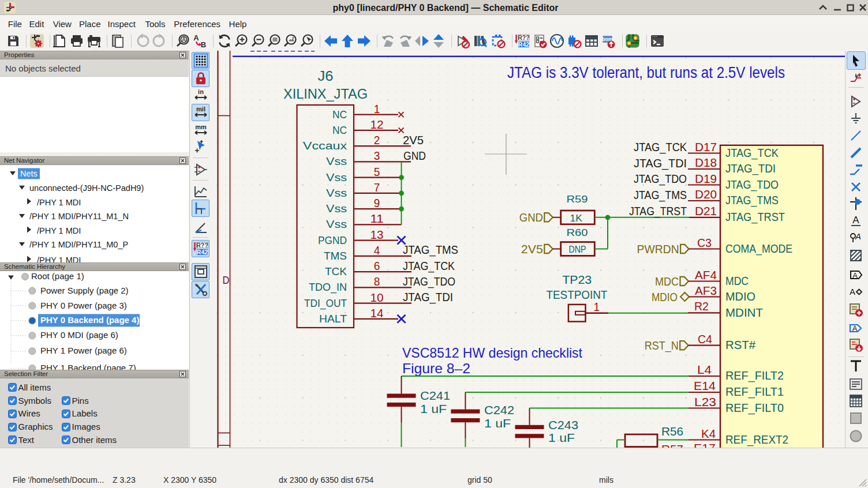  What do you see at coordinates (705, 401) in the screenshot?
I see `svg-text: L23` at bounding box center [705, 401].